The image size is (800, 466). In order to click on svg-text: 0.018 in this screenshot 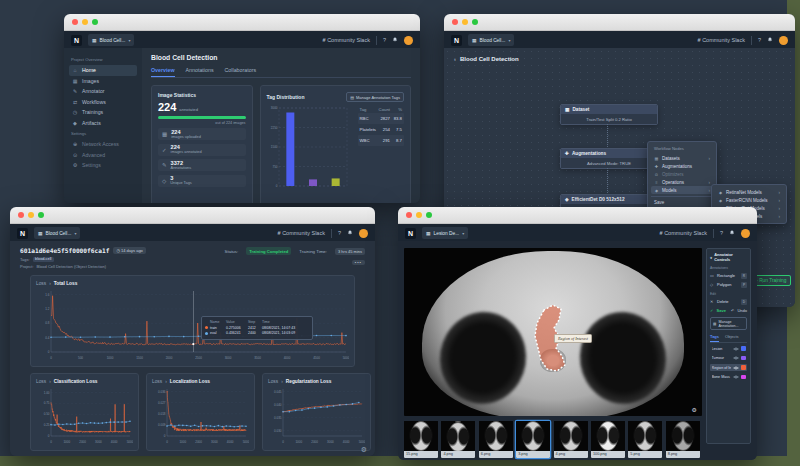, I will do `click(162, 414)`.